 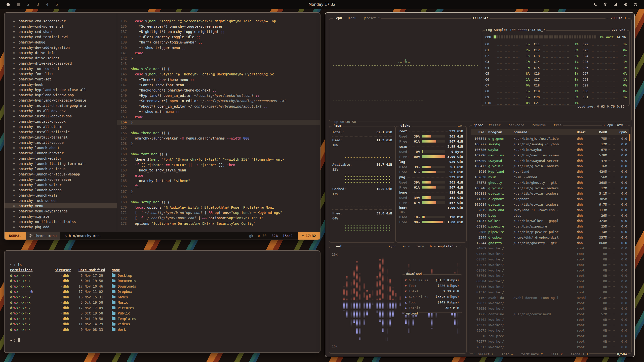 I want to click on file-item: ✱omarchy-install-steam, so click(x=61, y=127).